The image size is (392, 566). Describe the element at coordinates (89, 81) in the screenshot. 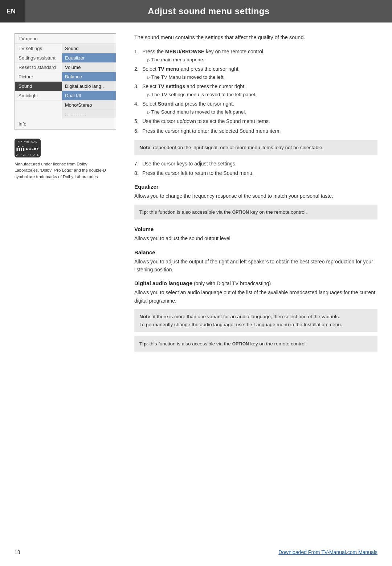

I see `menu-right-col: Sound Equalizer Volume Balance Digital a…` at that location.